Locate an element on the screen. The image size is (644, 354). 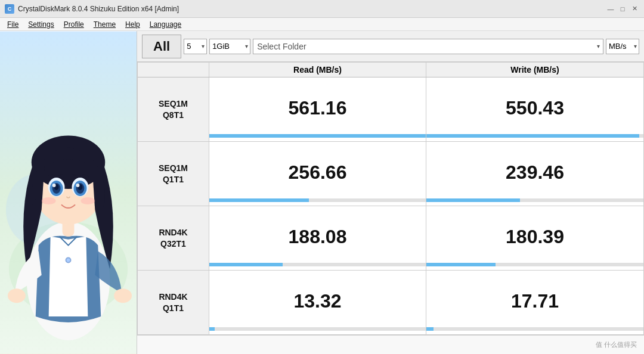
menu-help: Help is located at coordinates (132, 24).